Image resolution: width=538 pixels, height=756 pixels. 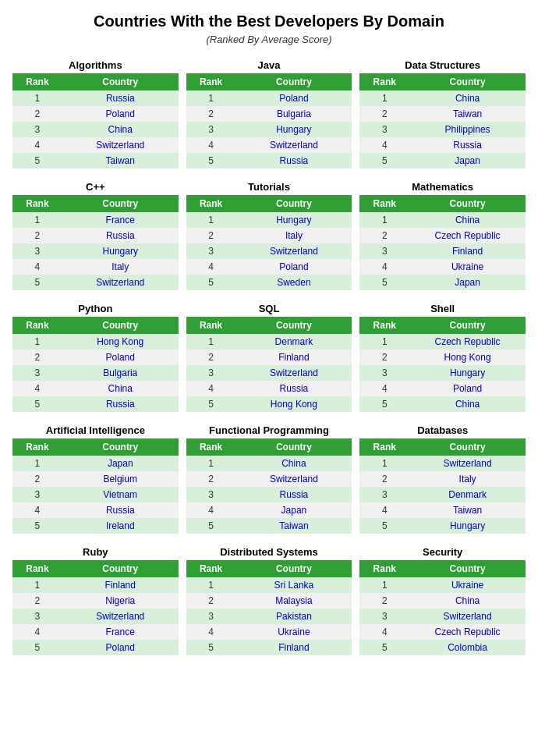 I want to click on country-cell: France, so click(x=120, y=220).